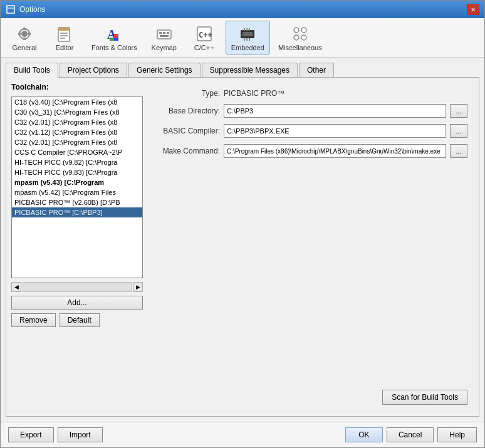 This screenshot has width=485, height=448. Describe the element at coordinates (24, 48) in the screenshot. I see `toolbar-general-label: General` at that location.